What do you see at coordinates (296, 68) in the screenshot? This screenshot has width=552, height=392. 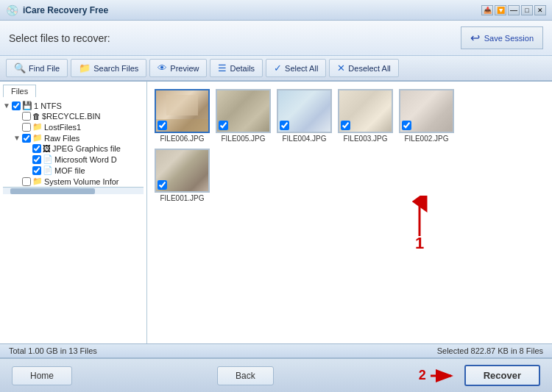 I see `select-all-button: ✓ Select All` at bounding box center [296, 68].